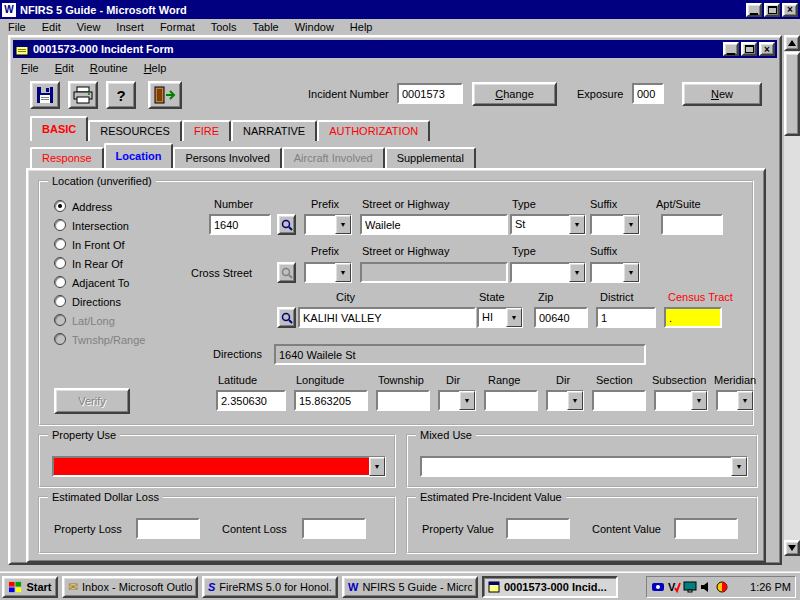  What do you see at coordinates (754, 10) in the screenshot?
I see `word-minimize-button` at bounding box center [754, 10].